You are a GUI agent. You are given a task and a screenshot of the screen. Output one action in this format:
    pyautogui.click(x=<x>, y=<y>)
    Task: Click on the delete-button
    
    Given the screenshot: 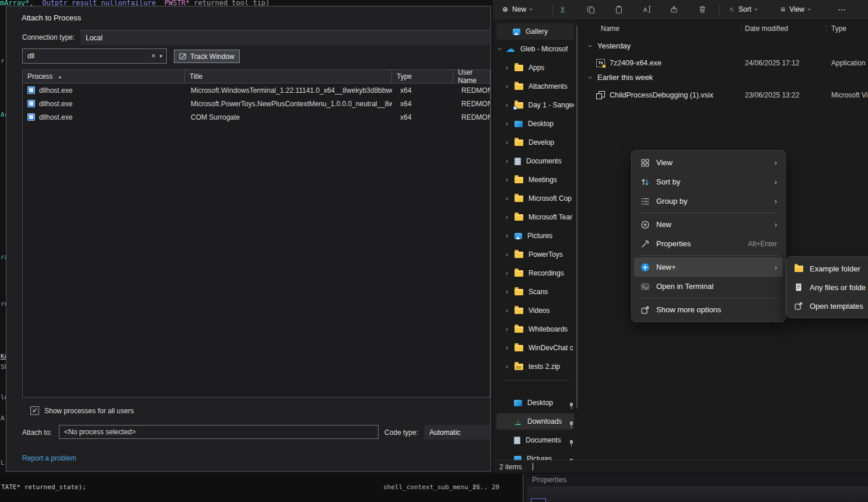 What is the action you would take?
    pyautogui.click(x=702, y=9)
    